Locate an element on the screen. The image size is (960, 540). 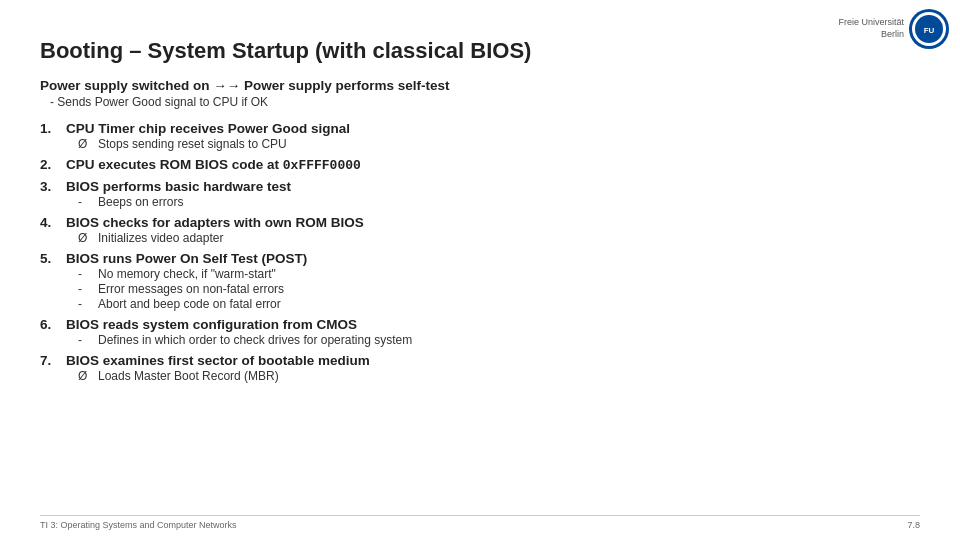
sub-items: - No memory check, if "warm-start" - Err… is located at coordinates (499, 289).